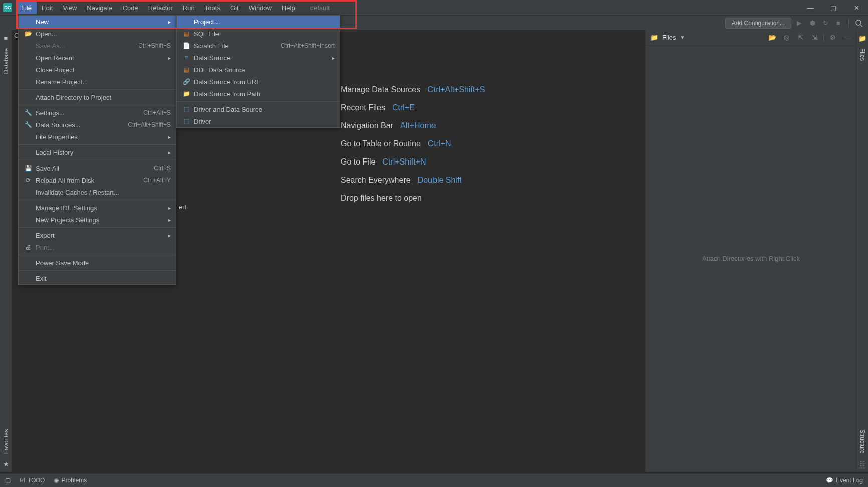 The height and width of the screenshot is (487, 868). Describe the element at coordinates (440, 144) in the screenshot. I see `welcome-shortcut: Ctrl+N` at that location.